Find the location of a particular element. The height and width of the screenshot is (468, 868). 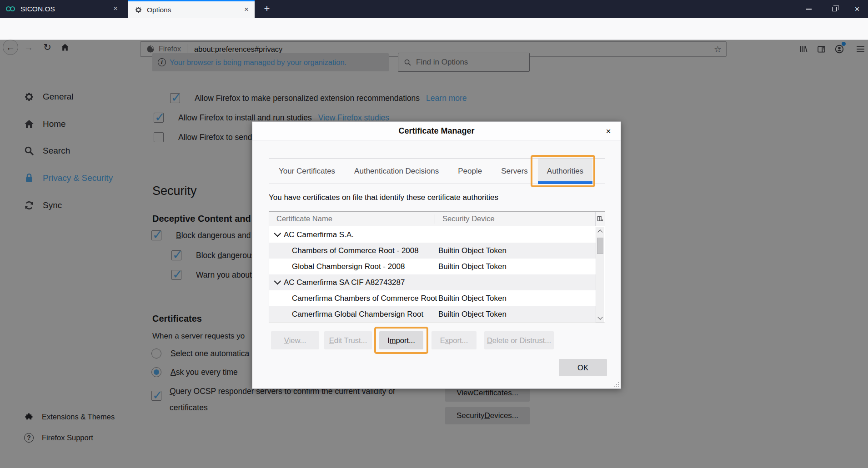

scrollbar-thumb is located at coordinates (600, 246).